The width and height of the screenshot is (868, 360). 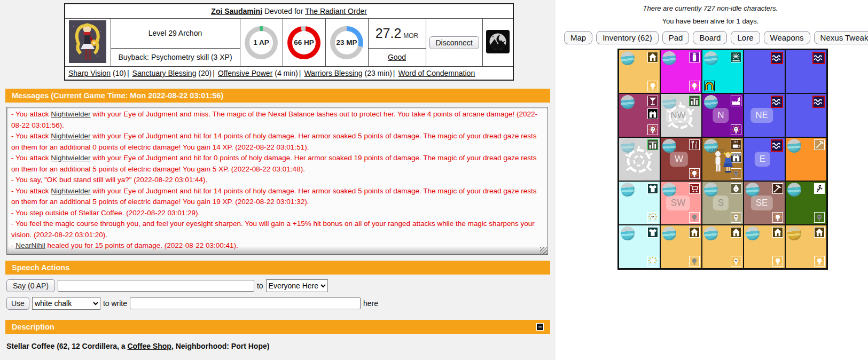 What do you see at coordinates (285, 73) in the screenshot?
I see `skill-suffix: (4 min)` at bounding box center [285, 73].